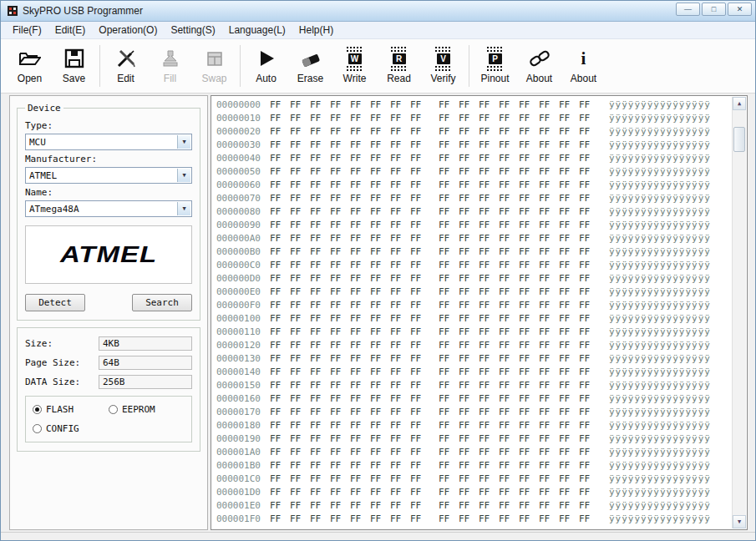  I want to click on erase-button: Erase, so click(311, 66).